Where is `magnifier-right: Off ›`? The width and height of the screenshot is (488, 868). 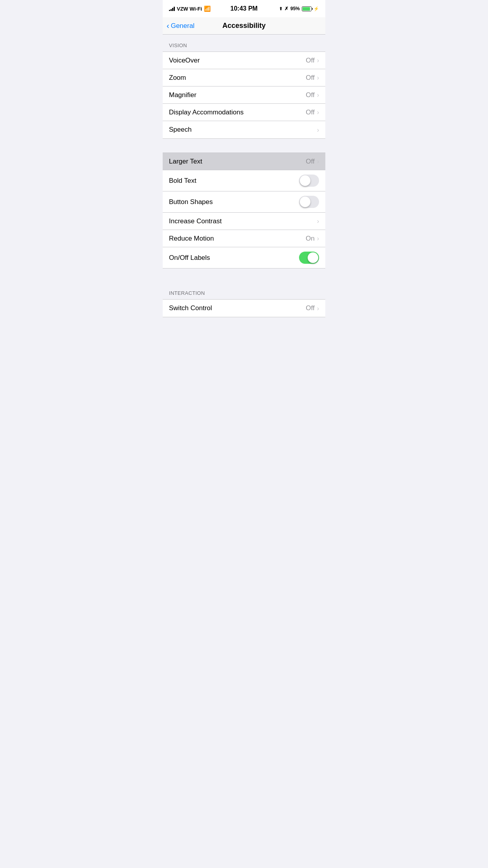
magnifier-right: Off › is located at coordinates (312, 95).